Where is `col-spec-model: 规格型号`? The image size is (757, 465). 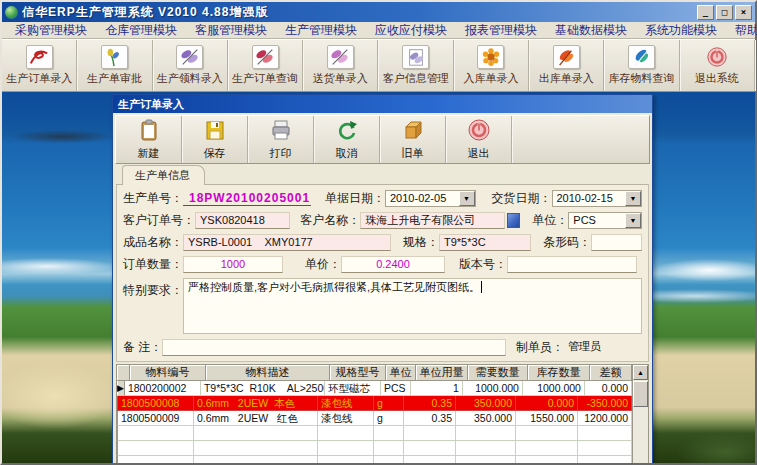
col-spec-model: 规格型号 is located at coordinates (358, 373).